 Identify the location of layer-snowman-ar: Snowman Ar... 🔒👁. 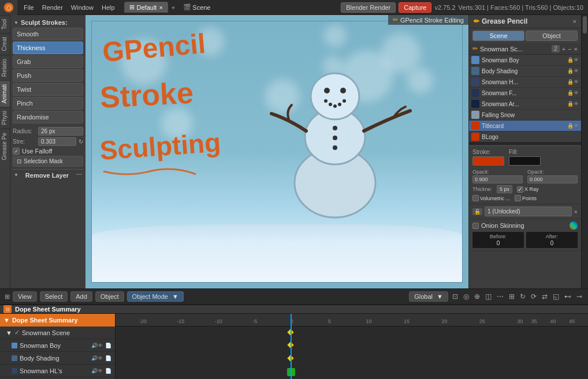
(525, 104).